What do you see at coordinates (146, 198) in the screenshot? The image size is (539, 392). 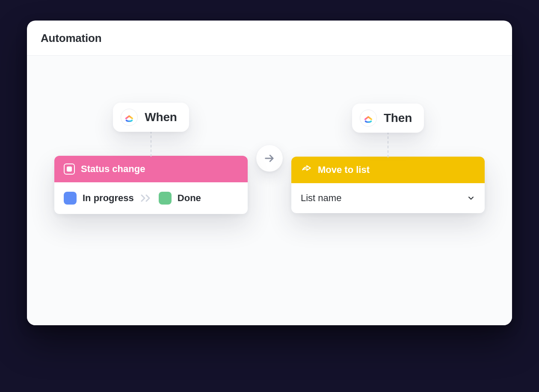 I see `status-transition-icon` at bounding box center [146, 198].